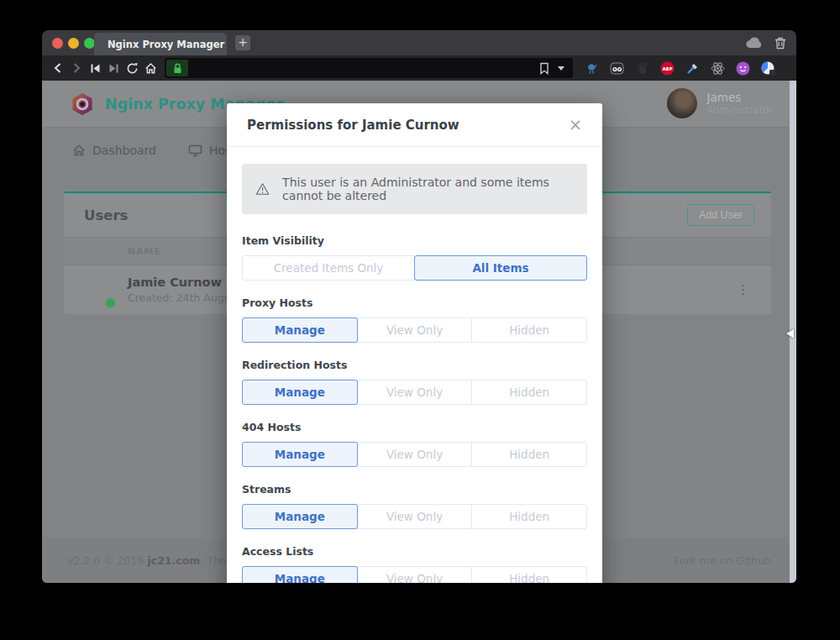  Describe the element at coordinates (166, 45) in the screenshot. I see `tab-title: Nginx Proxy Manager` at that location.